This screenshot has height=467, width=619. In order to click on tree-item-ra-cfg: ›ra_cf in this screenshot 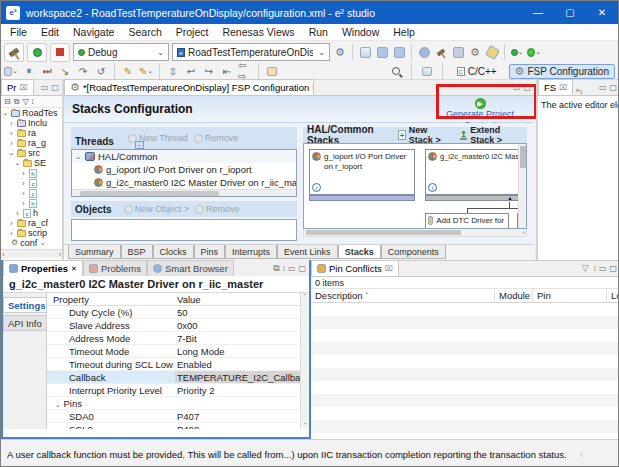, I will do `click(32, 223)`.